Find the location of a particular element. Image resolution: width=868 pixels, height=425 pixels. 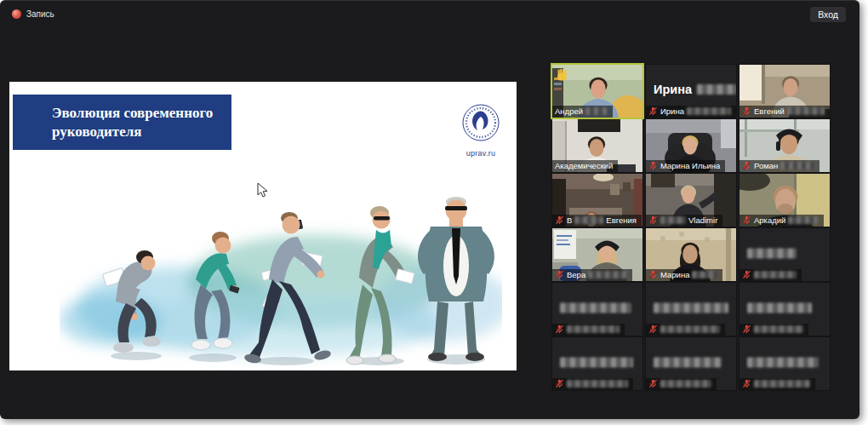

name-text: Роман is located at coordinates (766, 165).